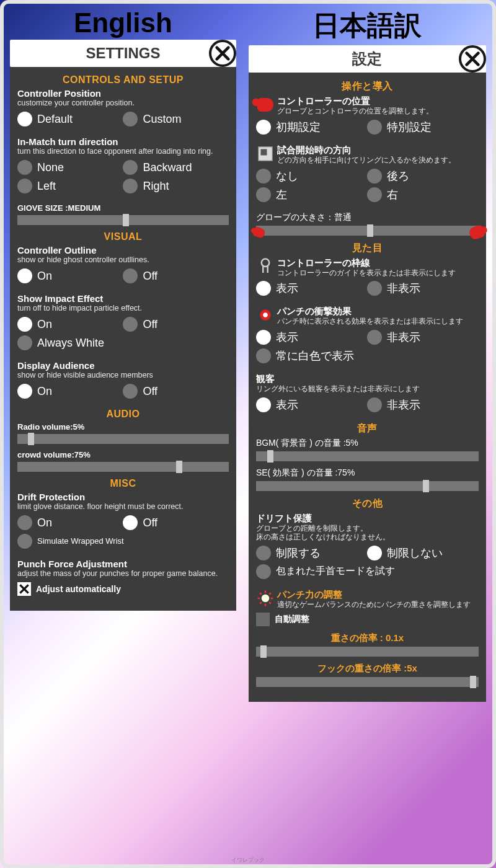  Describe the element at coordinates (123, 433) in the screenshot. I see `radio-volume-en: Radio volume:5%` at that location.